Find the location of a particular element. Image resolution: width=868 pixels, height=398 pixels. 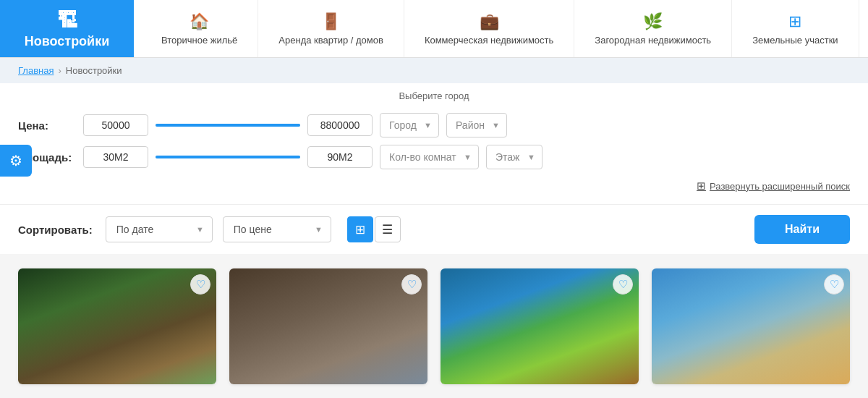

price-min-input is located at coordinates (116, 125).